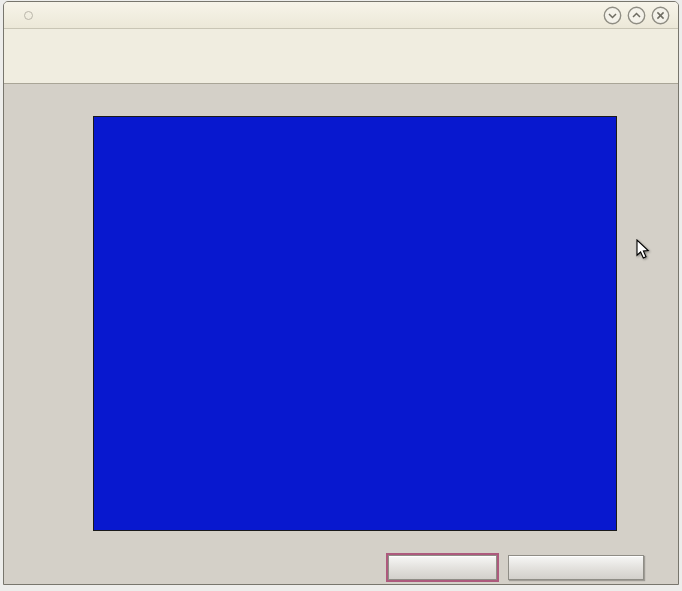  I want to click on minimize-button, so click(612, 16).